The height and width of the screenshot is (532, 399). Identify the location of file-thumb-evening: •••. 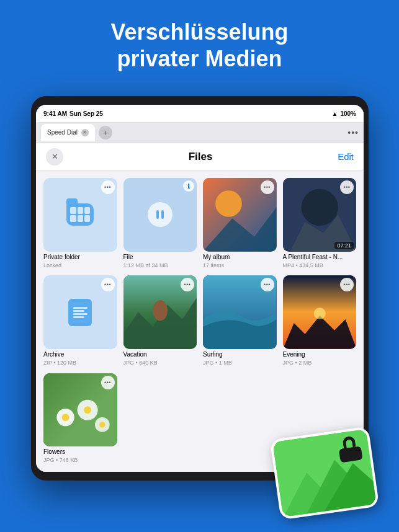
(320, 313).